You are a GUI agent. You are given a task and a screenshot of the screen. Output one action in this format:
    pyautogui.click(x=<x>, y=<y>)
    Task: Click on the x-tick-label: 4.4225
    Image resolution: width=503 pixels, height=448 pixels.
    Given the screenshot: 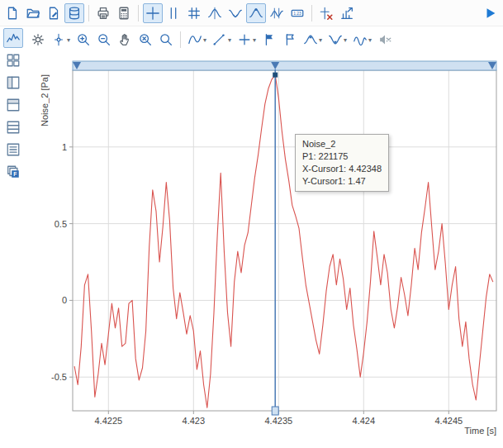 What is the action you would take?
    pyautogui.click(x=108, y=421)
    